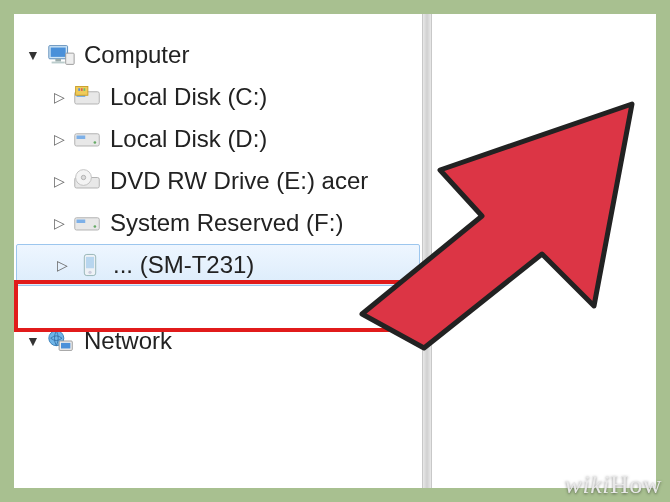 Image resolution: width=670 pixels, height=502 pixels. What do you see at coordinates (61, 341) in the screenshot?
I see `network-icon` at bounding box center [61, 341].